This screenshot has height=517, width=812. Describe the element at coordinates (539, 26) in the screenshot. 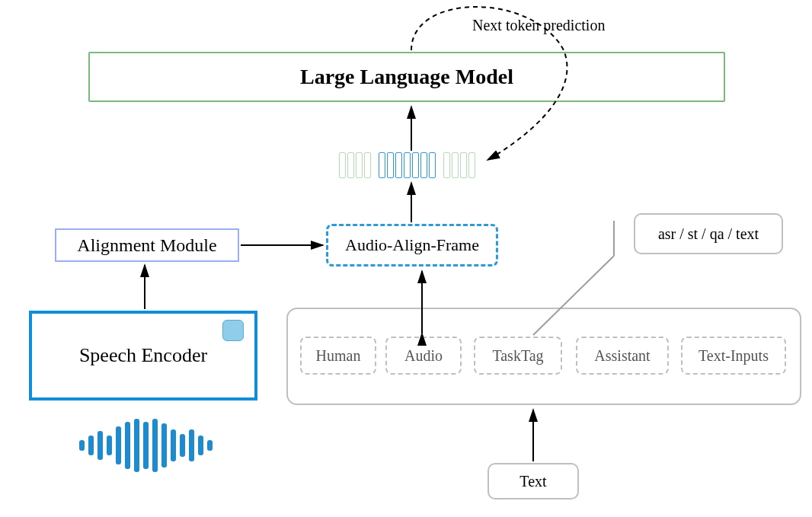

I see `annotation-next-token: Next token prediction` at that location.